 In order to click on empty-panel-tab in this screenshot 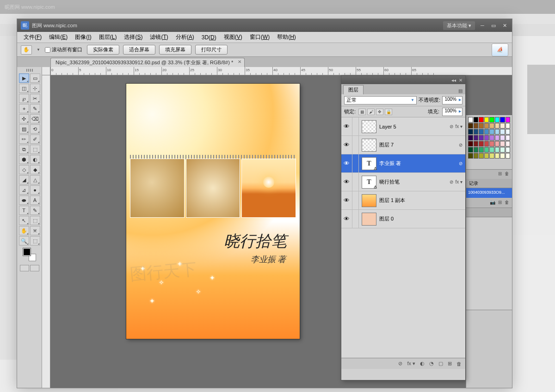, I will do `click(489, 213)`.